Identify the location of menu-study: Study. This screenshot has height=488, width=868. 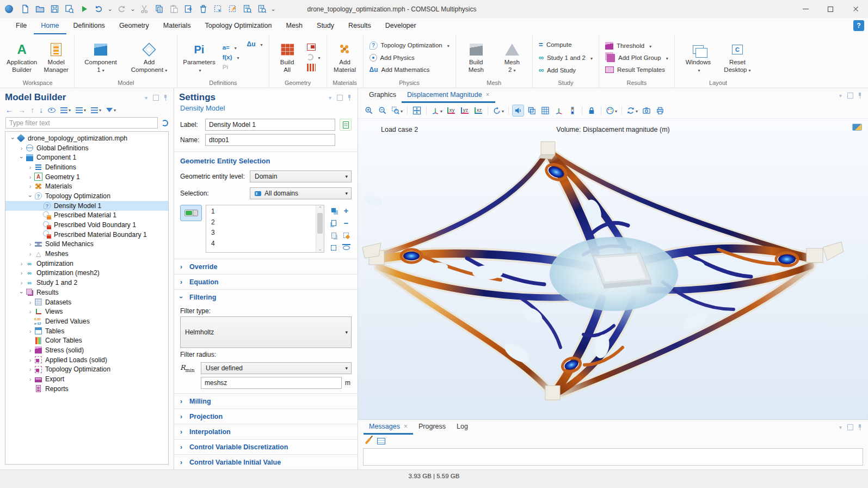
(325, 26).